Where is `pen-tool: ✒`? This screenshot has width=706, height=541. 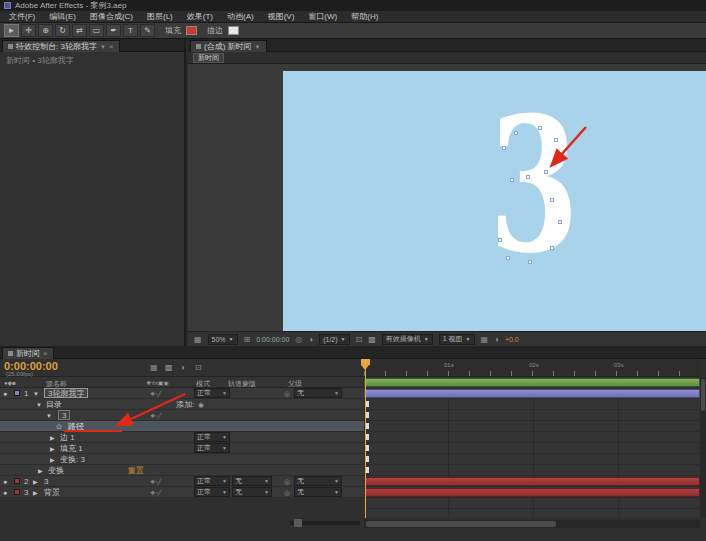
pen-tool: ✒ is located at coordinates (114, 30).